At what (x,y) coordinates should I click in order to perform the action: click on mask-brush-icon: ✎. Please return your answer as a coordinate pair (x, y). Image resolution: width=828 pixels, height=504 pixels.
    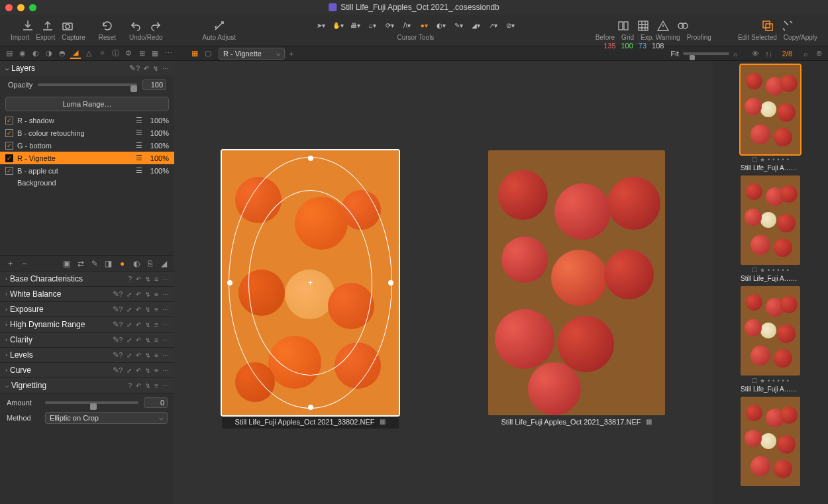
    Looking at the image, I should click on (94, 264).